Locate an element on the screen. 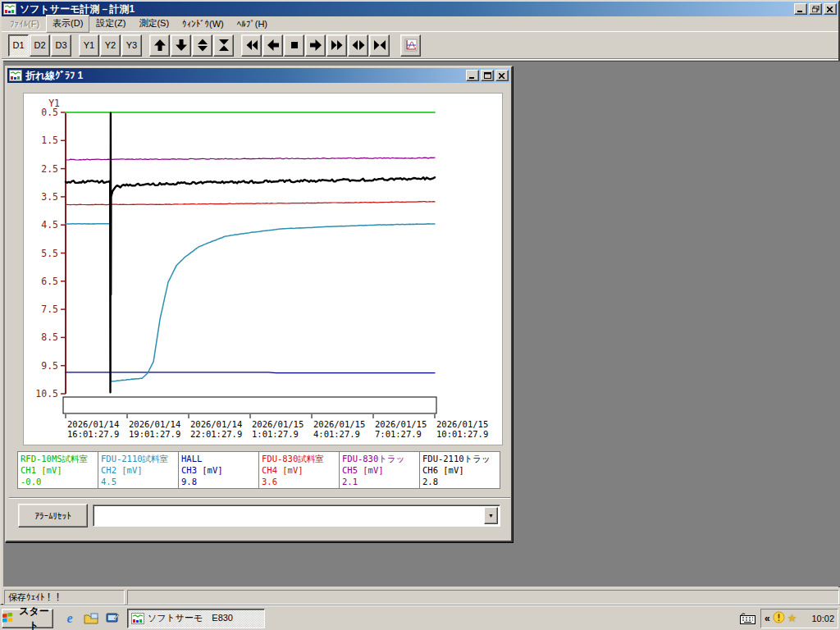 This screenshot has height=630, width=840. toolbar-toggle-D2: D2 is located at coordinates (39, 46).